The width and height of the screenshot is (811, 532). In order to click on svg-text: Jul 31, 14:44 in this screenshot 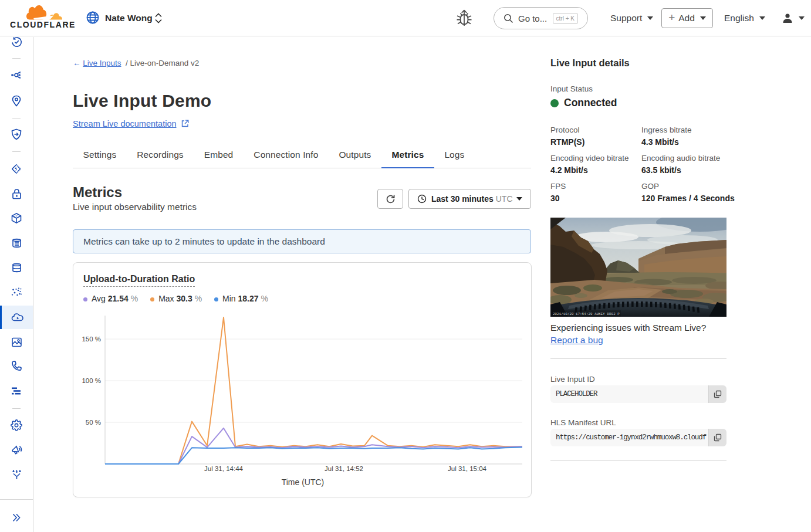, I will do `click(224, 469)`.